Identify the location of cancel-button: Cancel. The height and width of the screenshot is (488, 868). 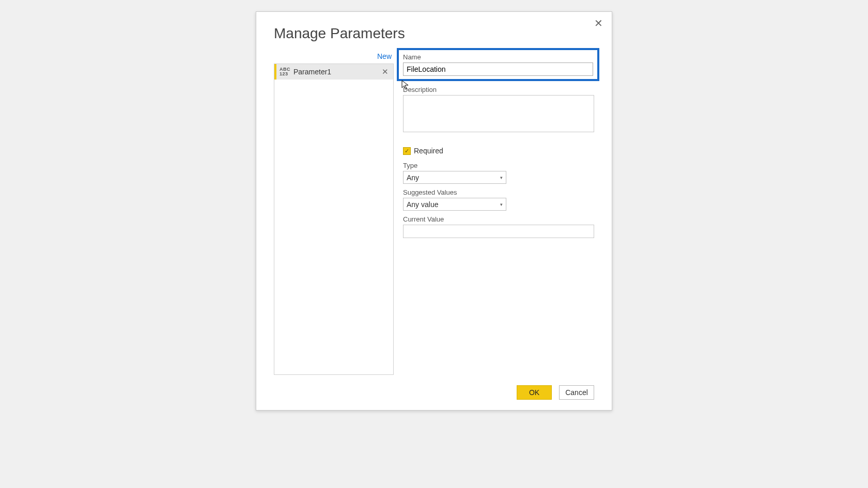
(577, 392).